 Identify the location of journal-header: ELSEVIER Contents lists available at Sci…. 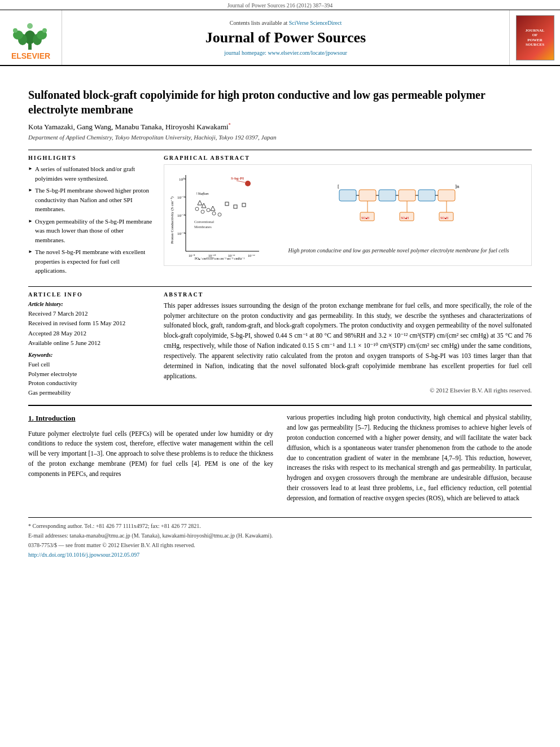
(280, 38).